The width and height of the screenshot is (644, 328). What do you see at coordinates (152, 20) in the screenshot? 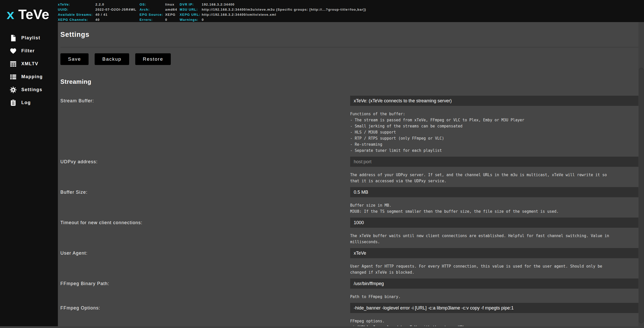
I see `info-label: Errors:` at bounding box center [152, 20].